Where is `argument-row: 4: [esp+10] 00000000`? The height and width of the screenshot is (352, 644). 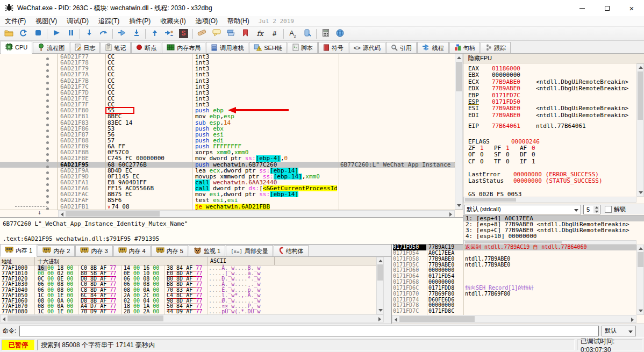 argument-row: 4: [esp+10] 00000000 is located at coordinates (554, 236).